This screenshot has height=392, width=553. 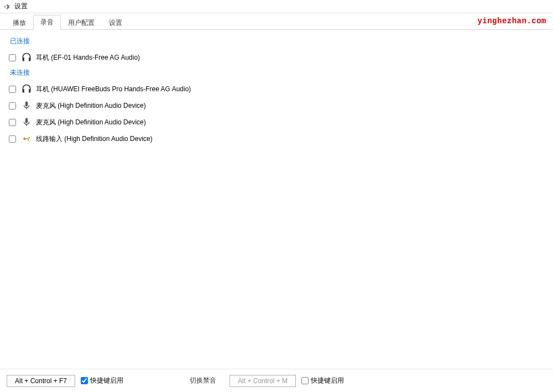 What do you see at coordinates (47, 22) in the screenshot?
I see `tab-recording: 录音` at bounding box center [47, 22].